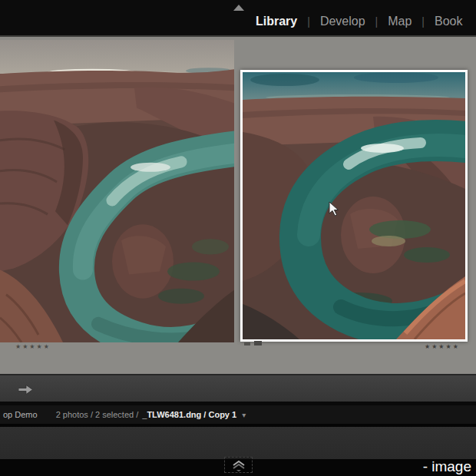 This screenshot has height=476, width=476. Describe the element at coordinates (448, 21) in the screenshot. I see `tab-book: Book` at that location.